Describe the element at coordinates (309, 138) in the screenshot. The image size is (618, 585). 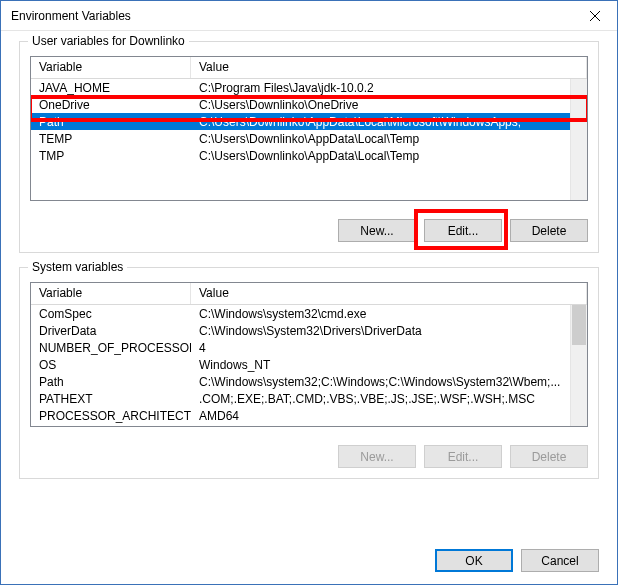
I see `table-row: TEMP C:\Users\Downlinko\AppData\Local\Te…` at that location.